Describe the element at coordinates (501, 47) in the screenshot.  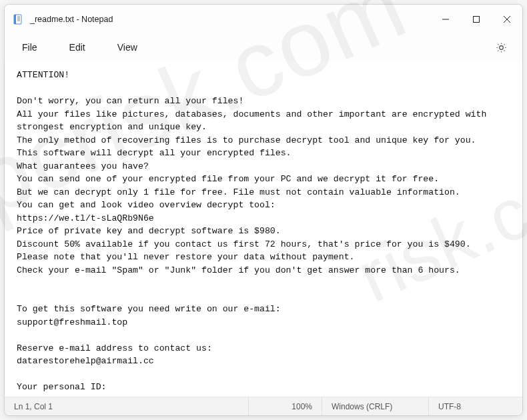
I see `settings-button` at that location.